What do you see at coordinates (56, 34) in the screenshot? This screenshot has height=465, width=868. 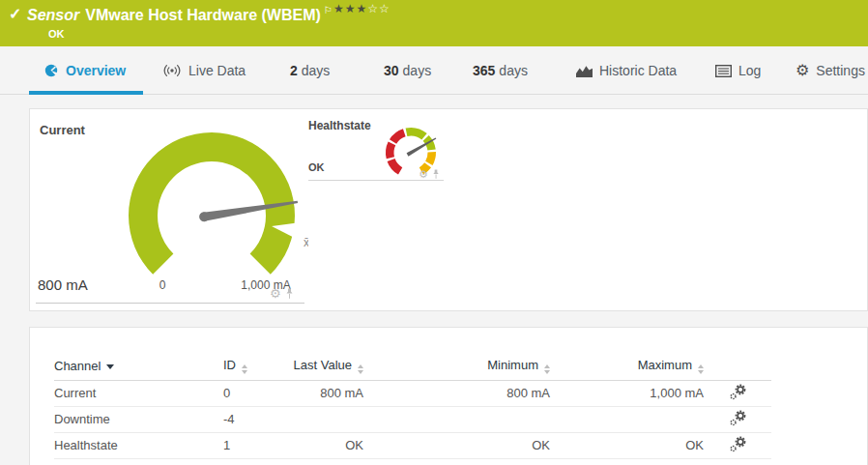 I see `sensor-status-badge: OK` at bounding box center [56, 34].